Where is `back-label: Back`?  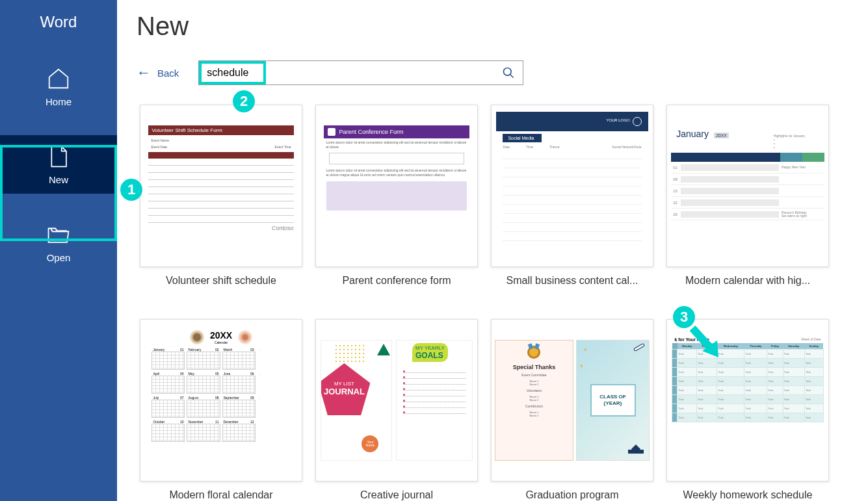
back-label: Back is located at coordinates (168, 73).